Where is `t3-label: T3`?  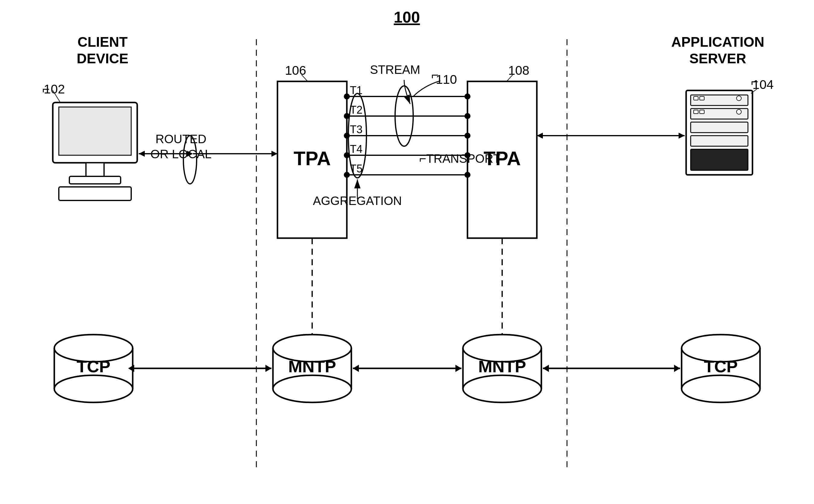 t3-label: T3 is located at coordinates (356, 129).